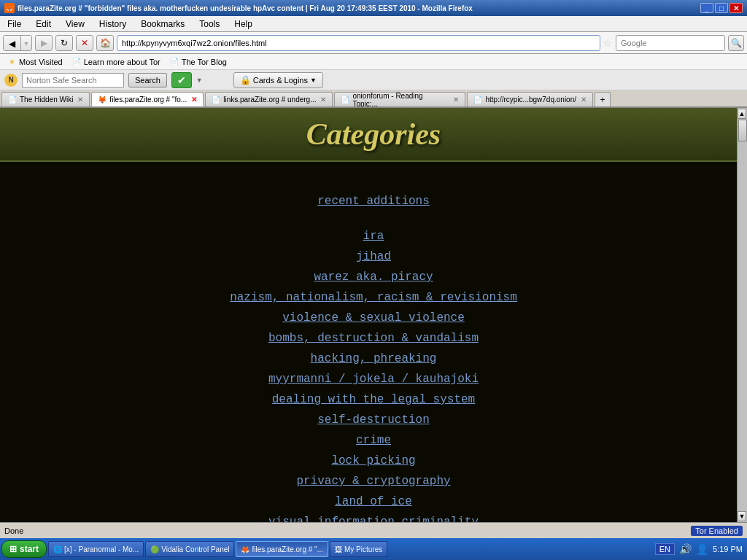 This screenshot has height=560, width=747. What do you see at coordinates (374, 318) in the screenshot?
I see `link-violence: violence & sexual violence` at bounding box center [374, 318].